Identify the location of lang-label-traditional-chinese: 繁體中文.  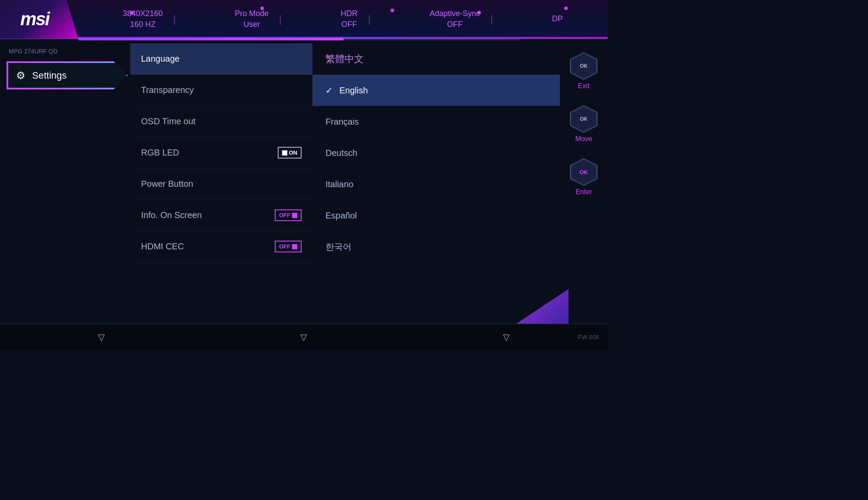
(345, 59).